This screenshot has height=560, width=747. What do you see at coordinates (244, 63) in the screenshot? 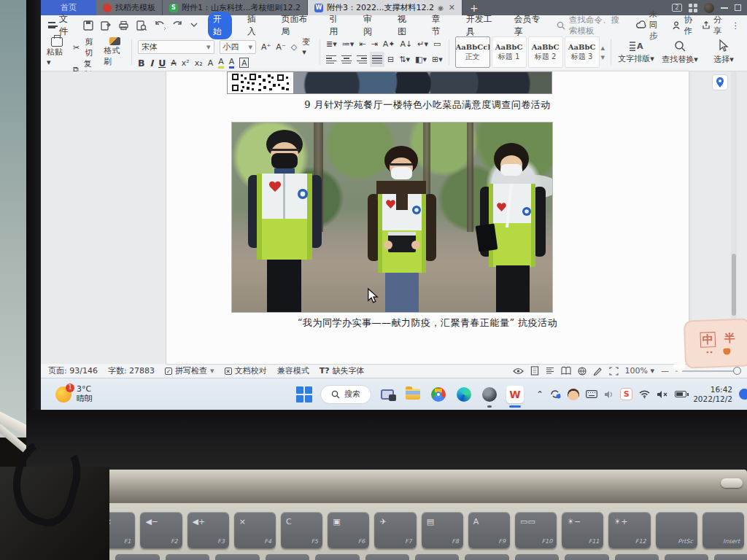
I see `character-border-button: A` at bounding box center [244, 63].